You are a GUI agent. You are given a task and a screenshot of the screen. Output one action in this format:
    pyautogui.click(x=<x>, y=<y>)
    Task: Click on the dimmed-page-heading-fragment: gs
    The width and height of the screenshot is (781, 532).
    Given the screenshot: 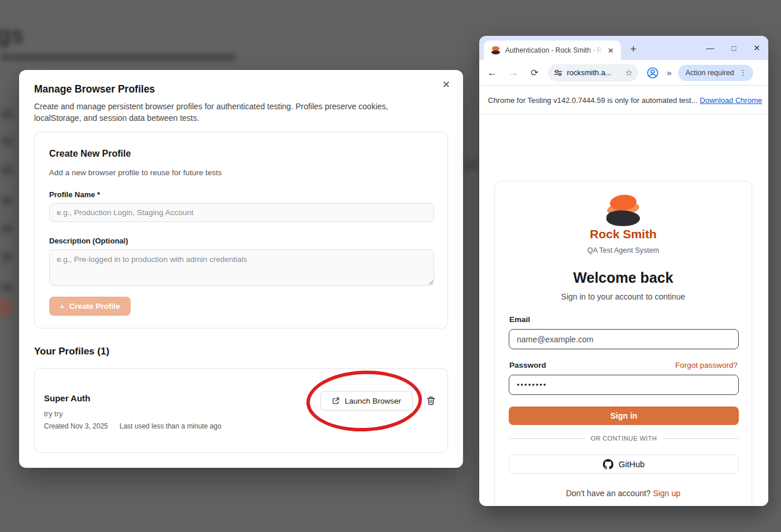 What is the action you would take?
    pyautogui.click(x=12, y=35)
    